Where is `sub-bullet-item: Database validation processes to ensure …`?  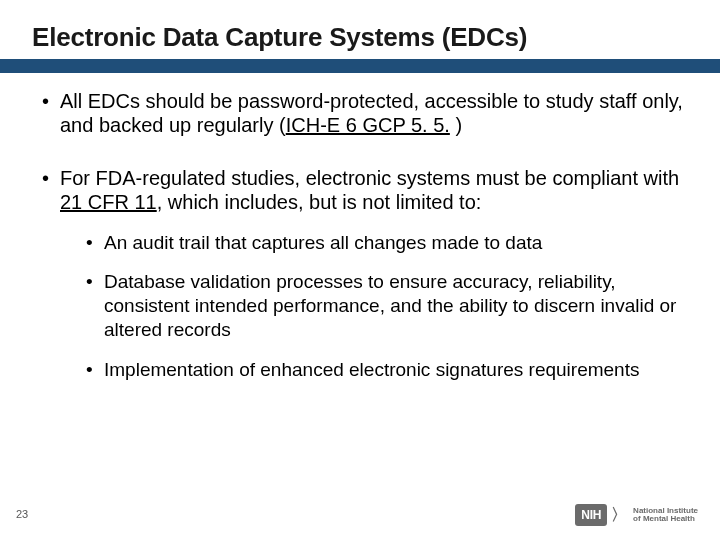 sub-bullet-item: Database validation processes to ensure … is located at coordinates (374, 306).